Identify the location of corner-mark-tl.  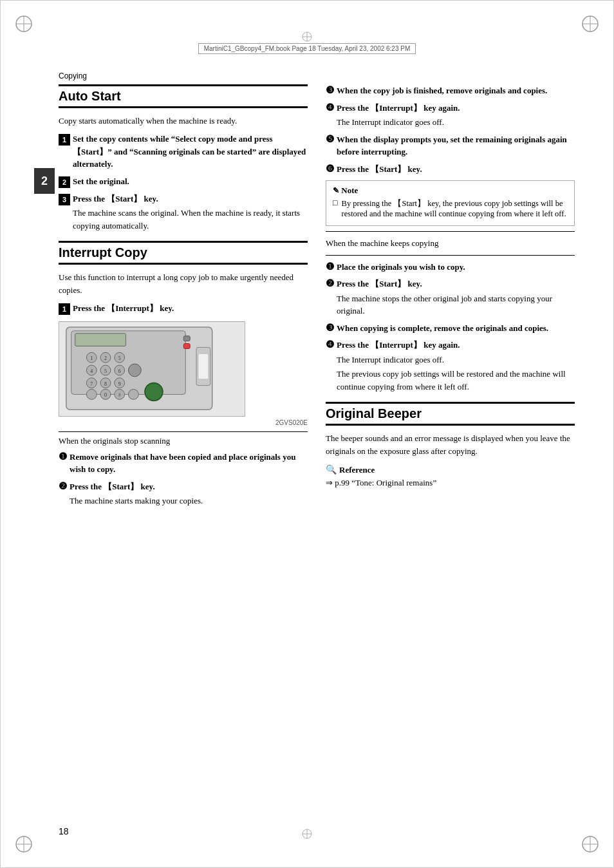
(24, 24).